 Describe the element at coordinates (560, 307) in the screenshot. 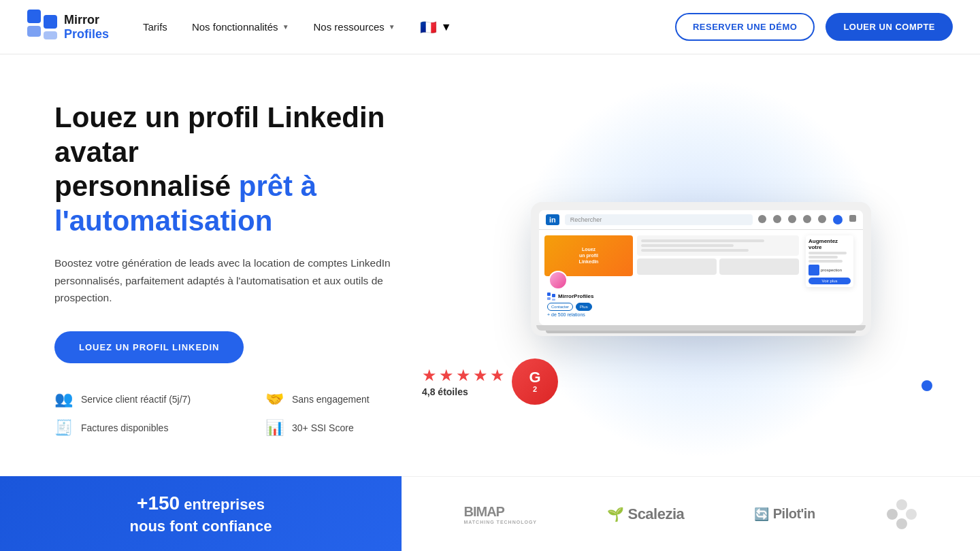

I see `linkedin-contacter-btn: Contacter` at that location.